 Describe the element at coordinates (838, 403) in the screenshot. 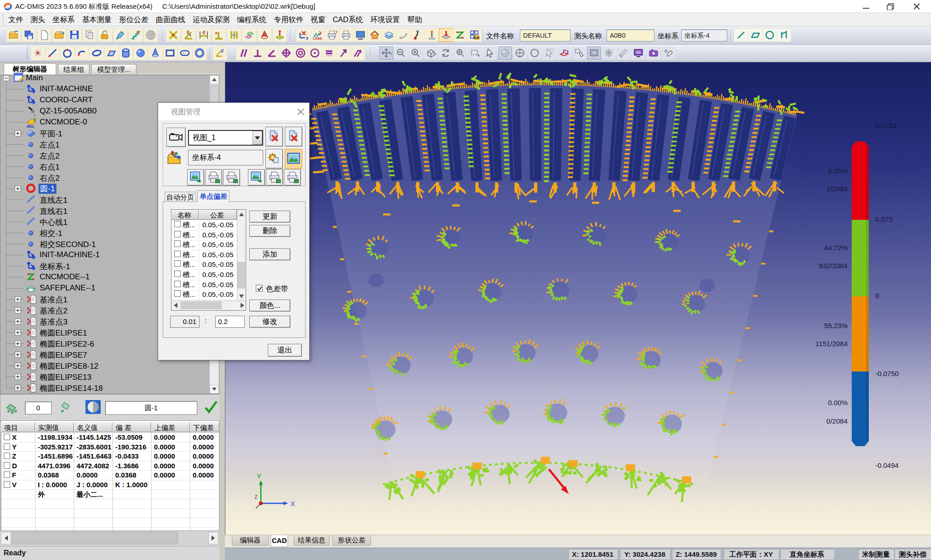

I see `svg-text: 0.00%` at that location.